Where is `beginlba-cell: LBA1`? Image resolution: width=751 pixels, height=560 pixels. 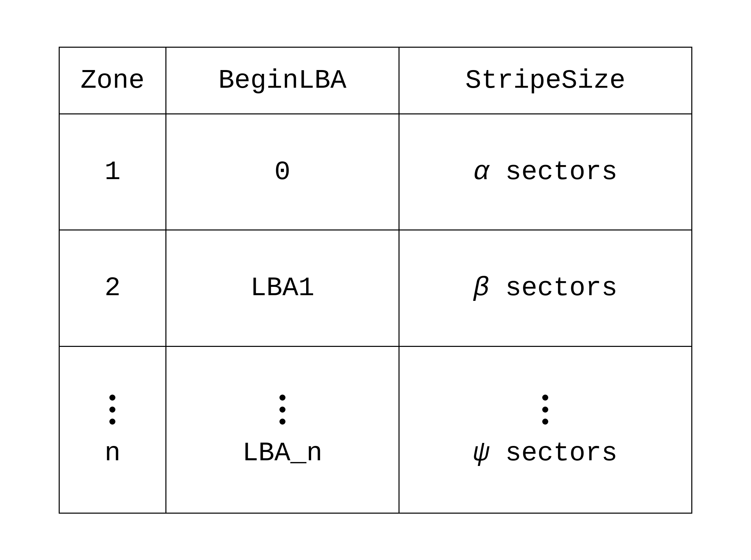
beginlba-cell: LBA1 is located at coordinates (282, 288).